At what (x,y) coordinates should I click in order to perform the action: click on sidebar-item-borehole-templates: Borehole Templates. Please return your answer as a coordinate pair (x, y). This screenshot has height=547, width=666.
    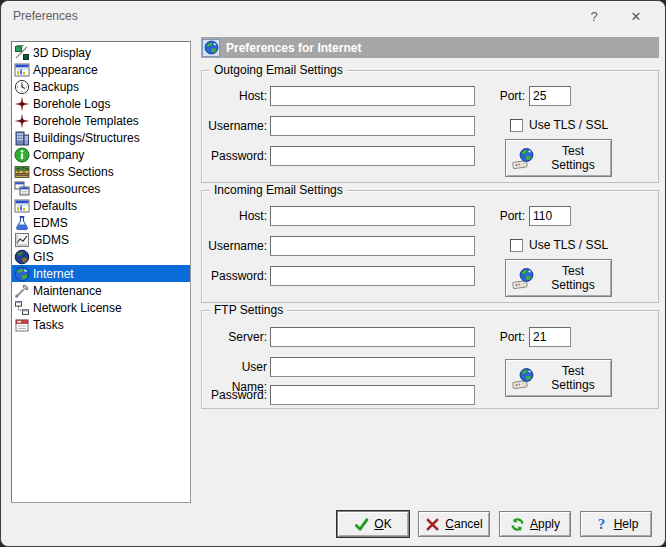
    Looking at the image, I should click on (101, 120).